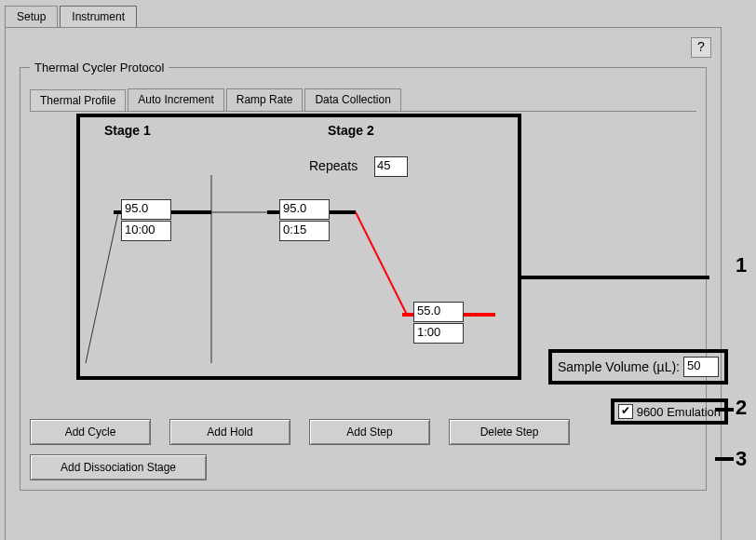  What do you see at coordinates (99, 67) in the screenshot?
I see `fieldset-legend: Thermal Cycler Protocol` at bounding box center [99, 67].